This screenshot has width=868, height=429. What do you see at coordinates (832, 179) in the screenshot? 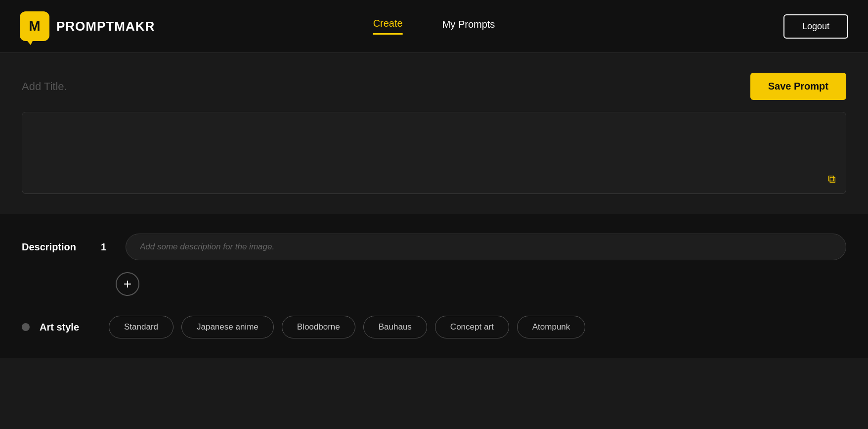
I see `copy-icon: ⧉` at bounding box center [832, 179].